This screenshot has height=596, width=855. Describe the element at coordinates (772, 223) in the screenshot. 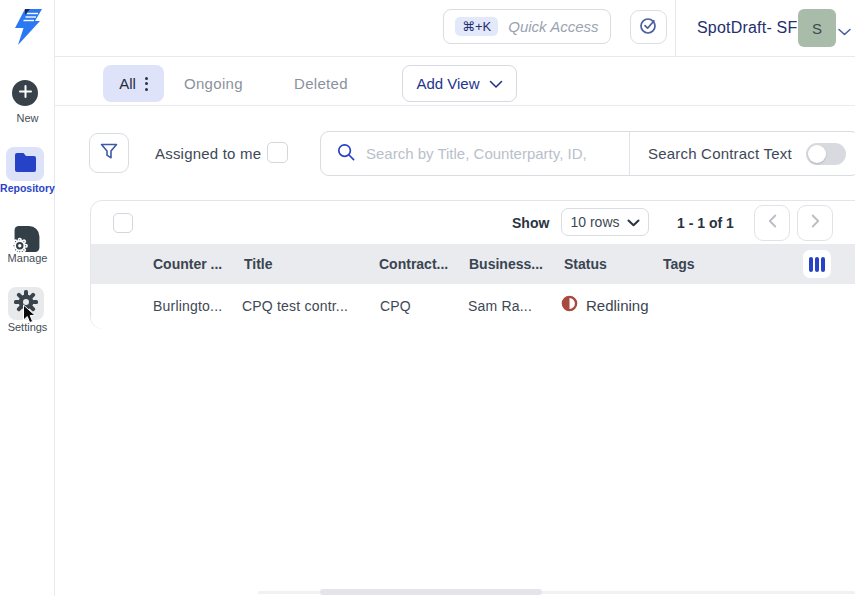

I see `chevron-left-icon` at that location.